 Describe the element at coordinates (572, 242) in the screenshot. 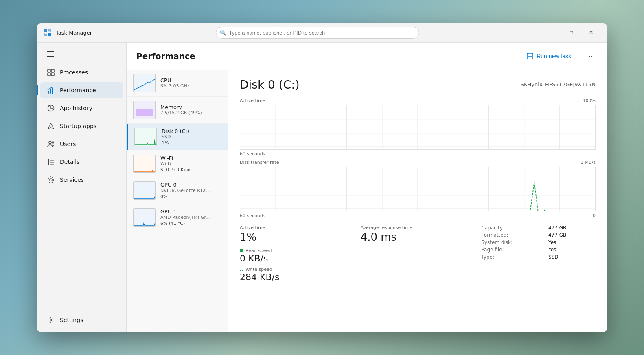

I see `detail-val-system-disk: Yes` at that location.